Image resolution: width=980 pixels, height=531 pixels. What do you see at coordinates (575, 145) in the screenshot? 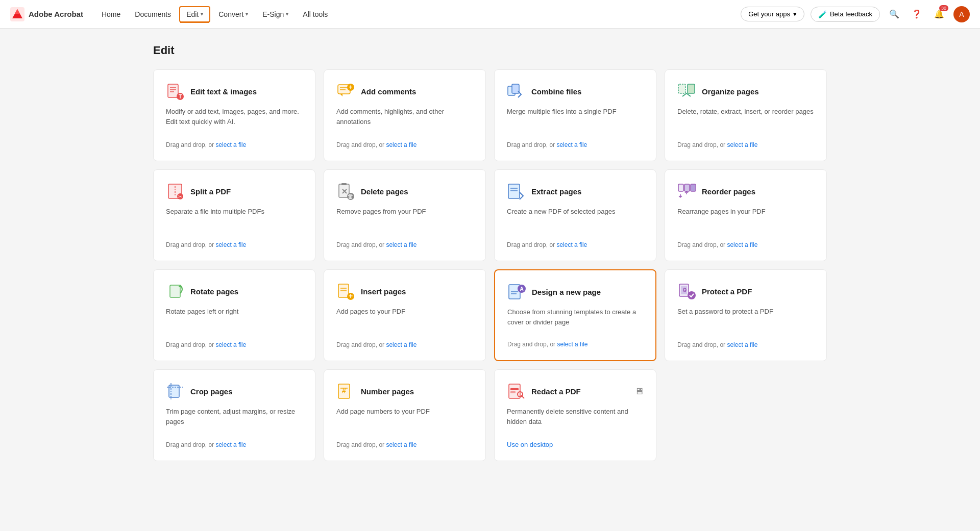
I see `card-combine-files-footer: Drag and drop, or select a file` at bounding box center [575, 145].